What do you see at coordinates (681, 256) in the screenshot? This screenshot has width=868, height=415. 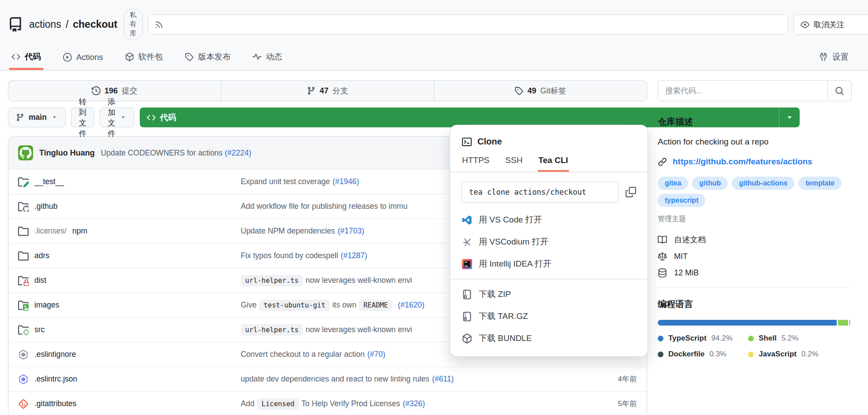 I see `meta-label: MIT` at bounding box center [681, 256].